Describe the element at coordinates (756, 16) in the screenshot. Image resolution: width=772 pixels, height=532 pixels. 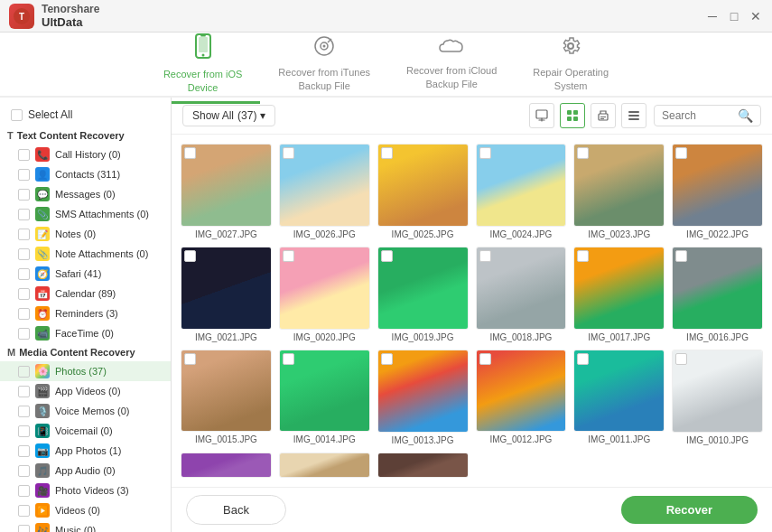
I see `close-button: ✕` at that location.